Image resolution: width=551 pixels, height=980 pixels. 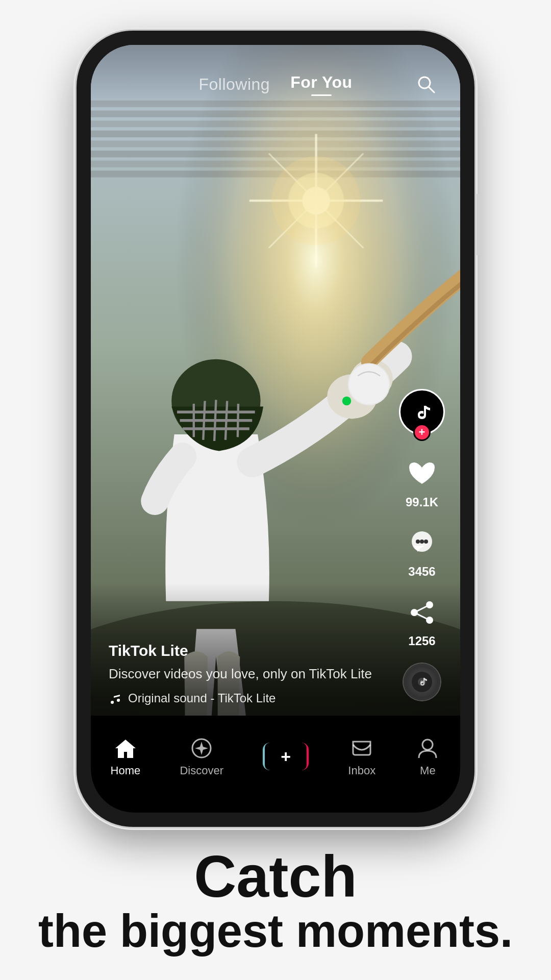 I want to click on search-icon, so click(x=426, y=84).